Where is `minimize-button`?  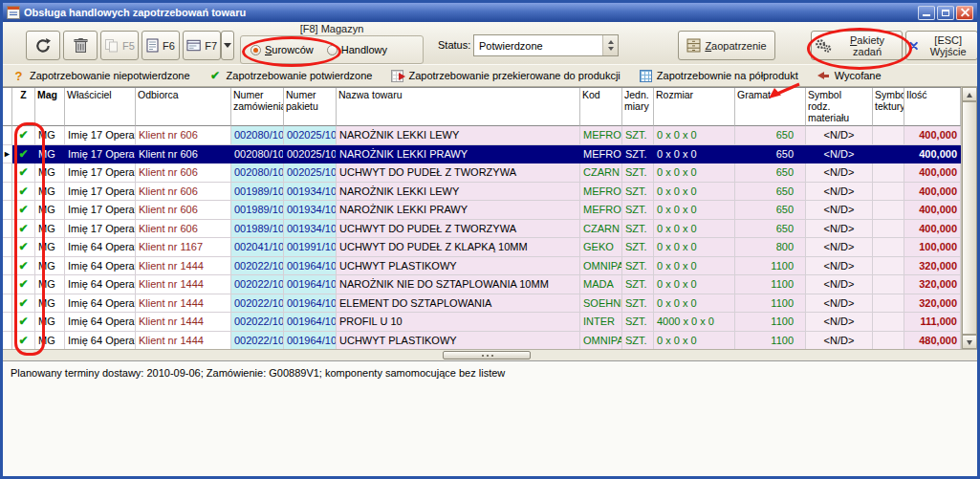
minimize-button is located at coordinates (926, 13).